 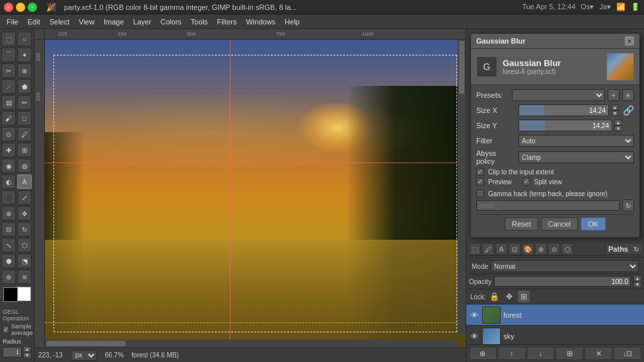 I want to click on opacity-down: ▼, so click(x=637, y=284).